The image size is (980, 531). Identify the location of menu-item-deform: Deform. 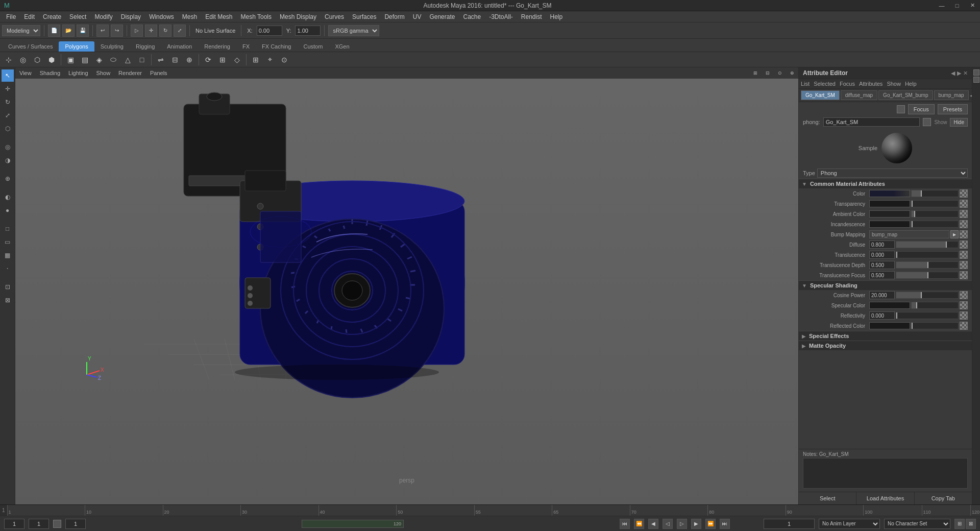
(394, 17).